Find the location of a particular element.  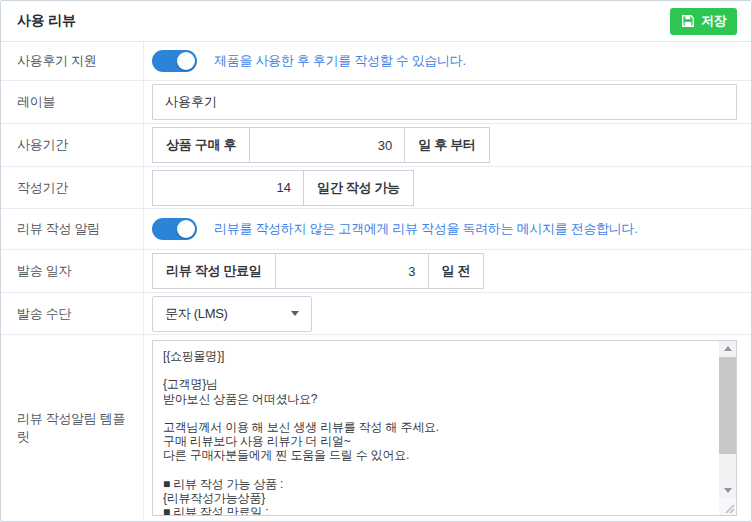

row-label-field: 레이블 is located at coordinates (376, 102).